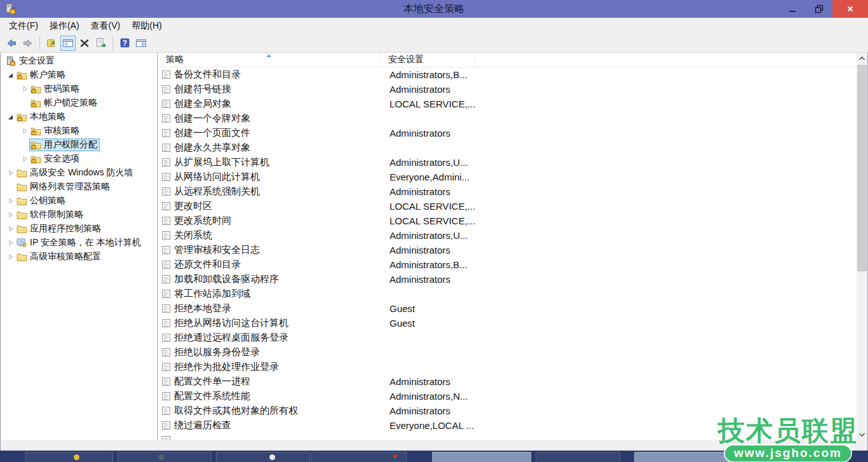  What do you see at coordinates (792, 9) in the screenshot?
I see `minimize-button` at bounding box center [792, 9].